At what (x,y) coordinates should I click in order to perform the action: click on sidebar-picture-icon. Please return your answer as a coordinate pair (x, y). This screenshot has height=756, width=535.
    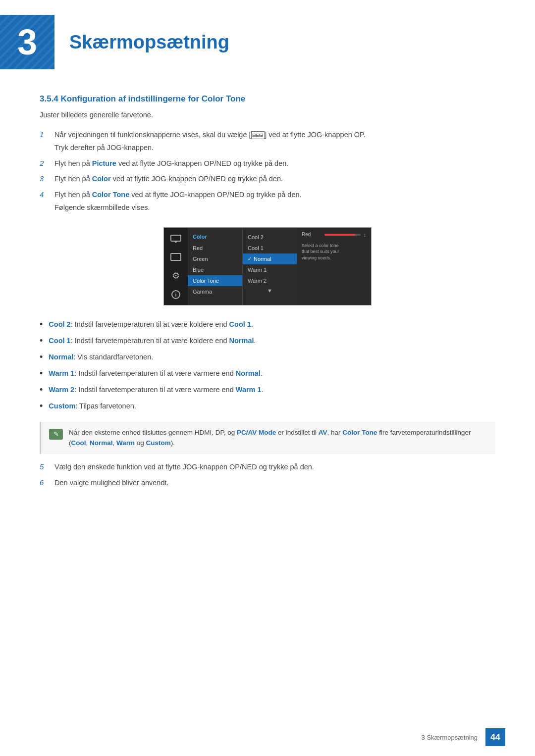
    Looking at the image, I should click on (176, 257).